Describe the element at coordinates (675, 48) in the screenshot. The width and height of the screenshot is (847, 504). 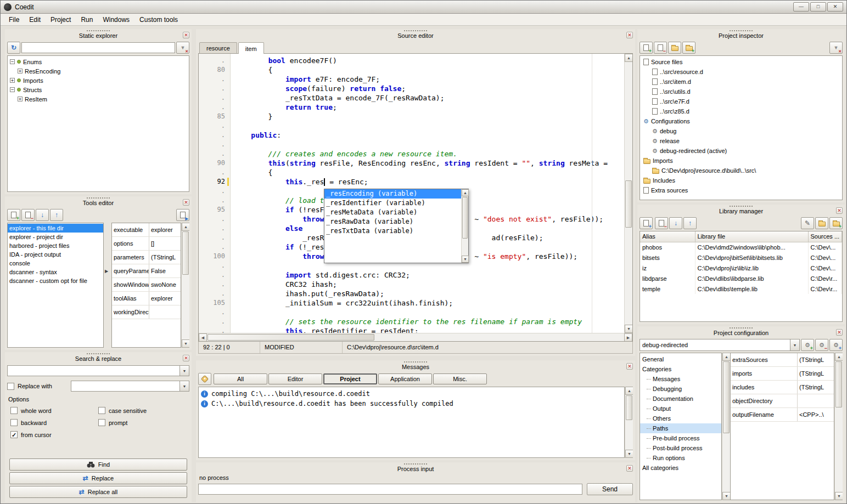
I see `open-folder-button` at that location.